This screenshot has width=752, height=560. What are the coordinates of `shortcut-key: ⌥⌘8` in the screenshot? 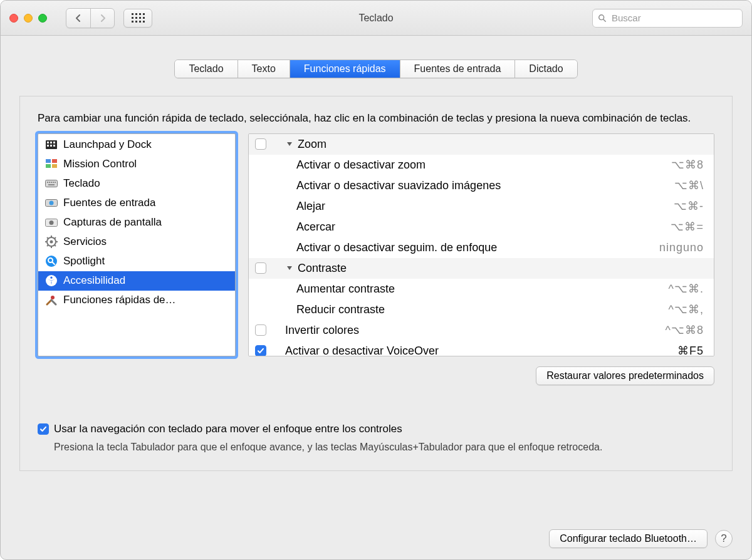 It's located at (676, 165).